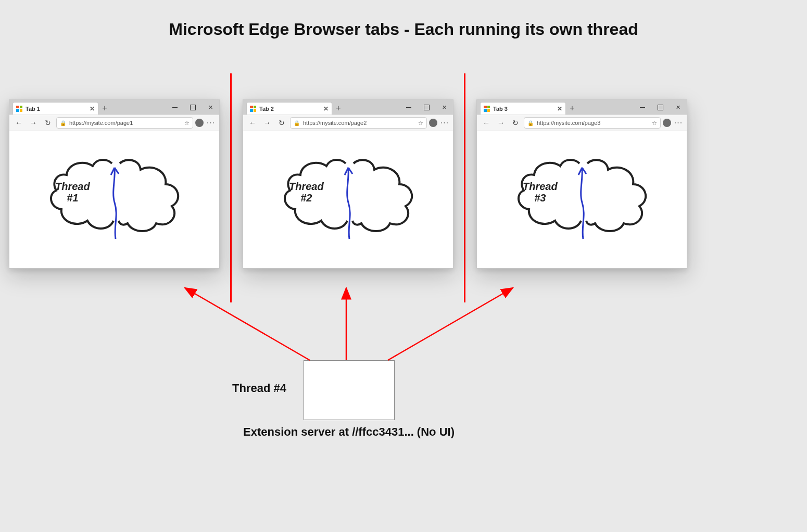 This screenshot has height=532, width=807. I want to click on browser-window-3: Tab 3 ✕ + ✕ ← → ↻ 🔒 https://mysite.com/p…, so click(582, 184).